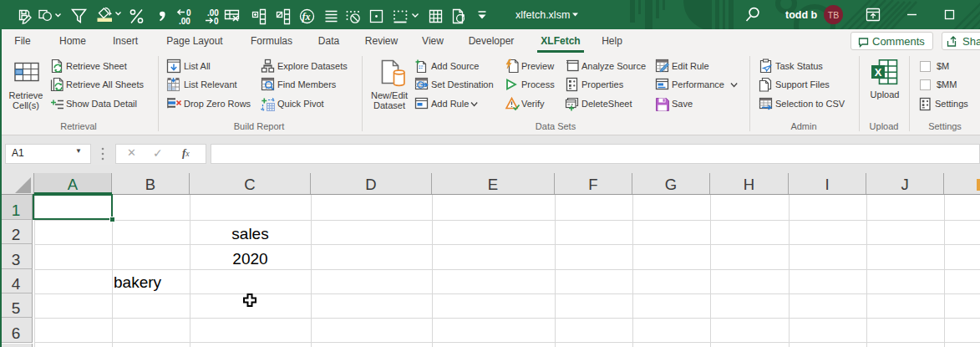  I want to click on svg-text: .00, so click(185, 22).